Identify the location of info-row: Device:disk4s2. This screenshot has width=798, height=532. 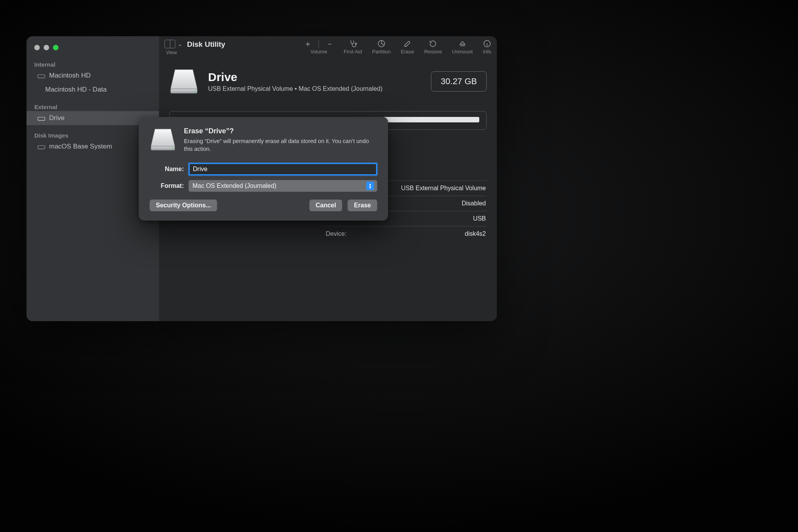
(406, 234).